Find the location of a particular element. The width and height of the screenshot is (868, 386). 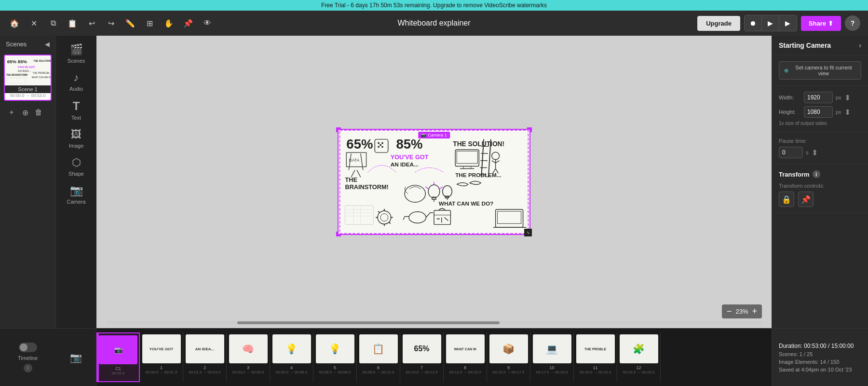

timeline-frame-11: THE PROBLE 11 00:20.0 → 00:22.5 is located at coordinates (596, 357).